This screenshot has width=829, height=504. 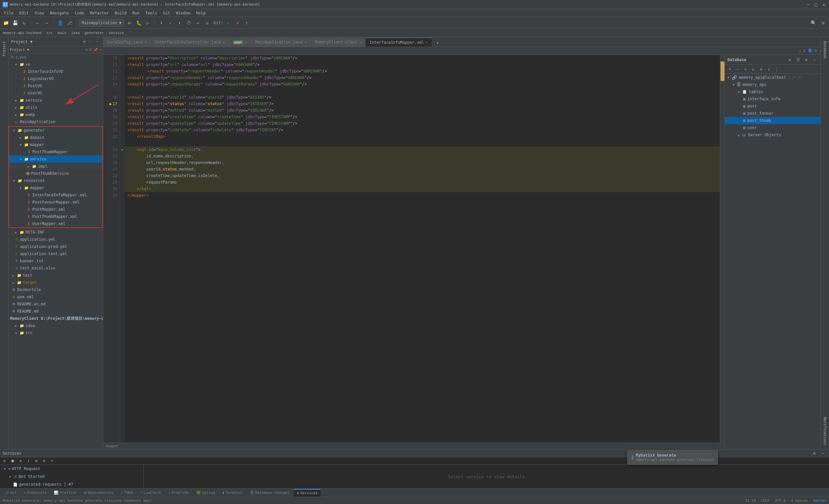 I want to click on db-item-post-favour: ▦ post_favour, so click(x=772, y=113).